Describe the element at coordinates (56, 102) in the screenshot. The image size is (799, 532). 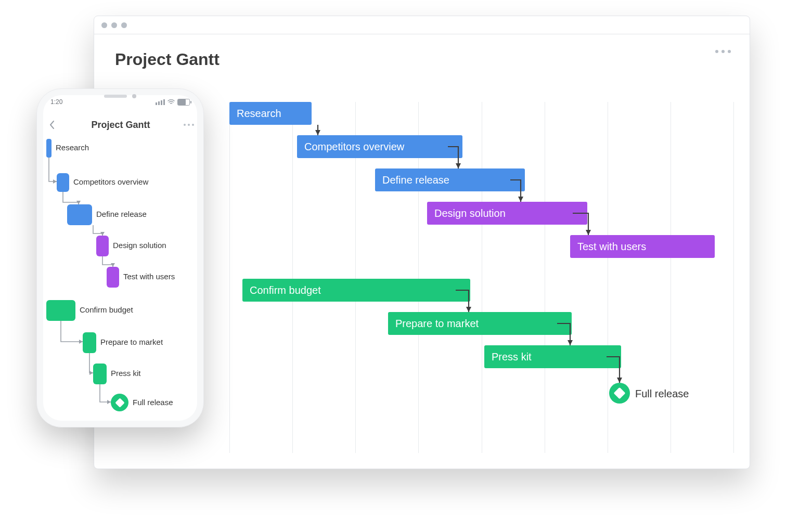
I see `phone-time: 1:20` at that location.